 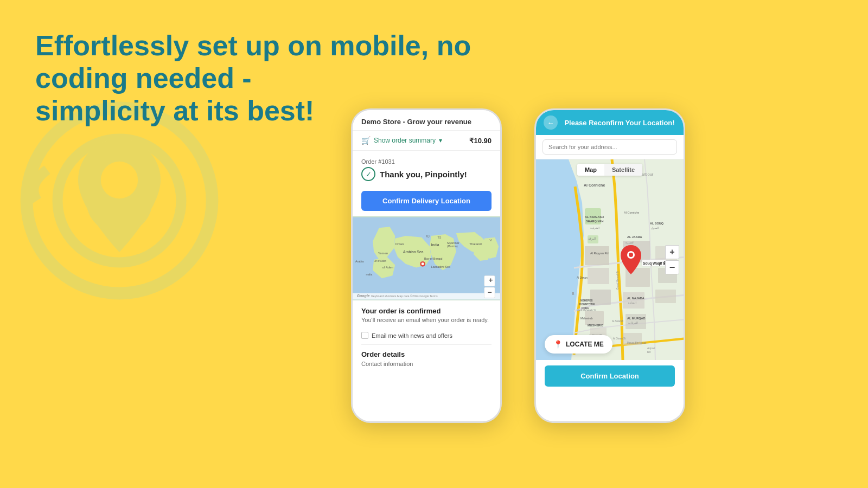 I want to click on svg-text: Arabian Sea, so click(x=413, y=252).